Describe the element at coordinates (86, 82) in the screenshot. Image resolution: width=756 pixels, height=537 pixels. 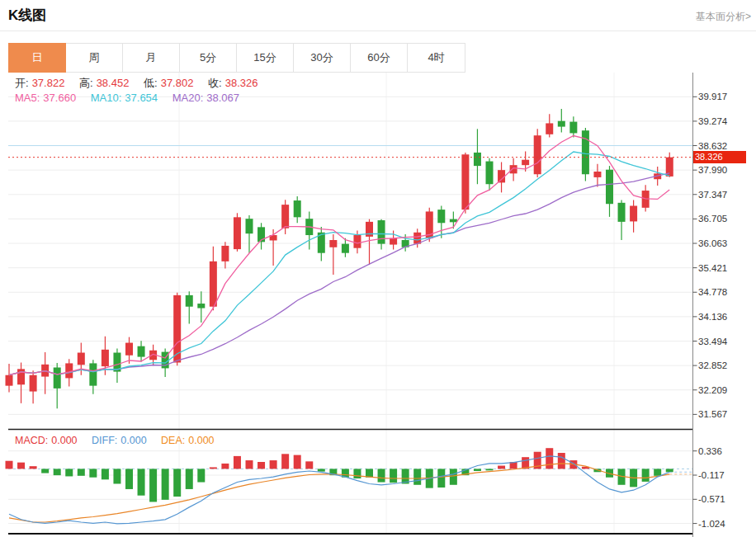
I see `high-label: 高:` at that location.